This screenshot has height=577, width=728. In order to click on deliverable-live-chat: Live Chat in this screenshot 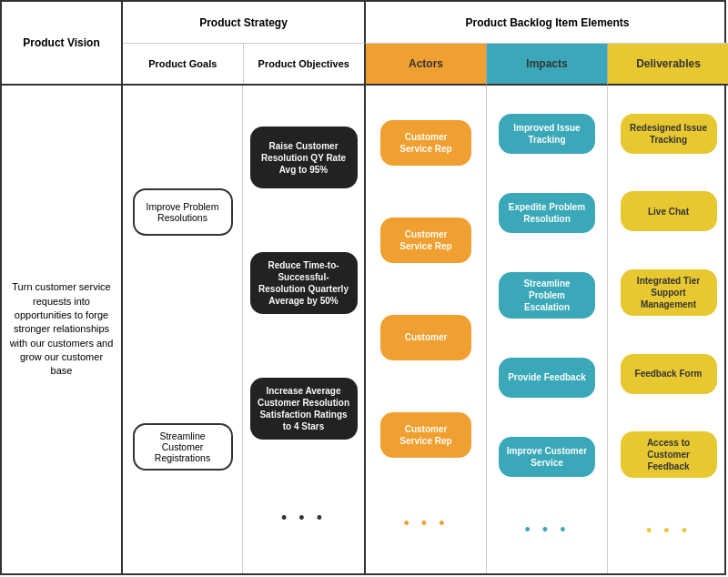, I will do `click(669, 211)`.